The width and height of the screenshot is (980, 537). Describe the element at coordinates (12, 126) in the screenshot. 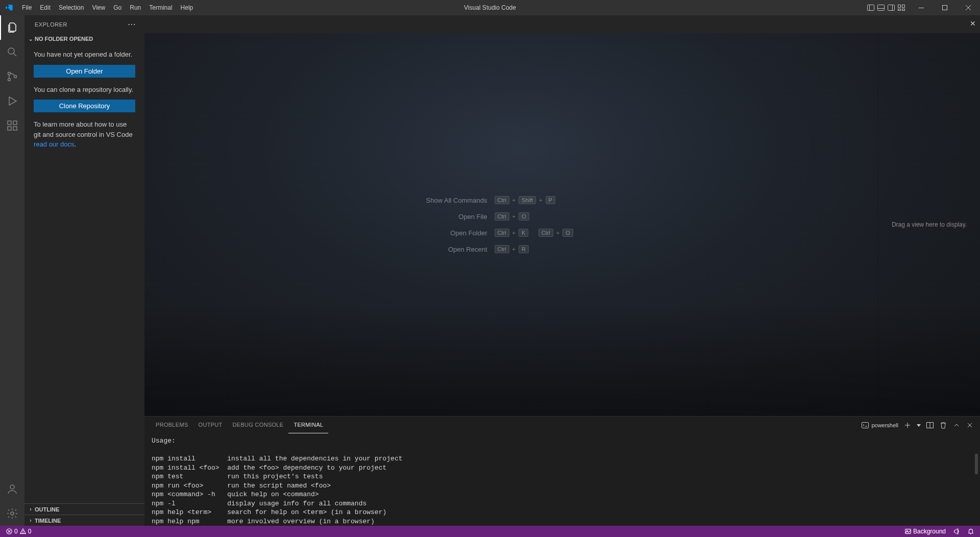

I see `activity-extensions` at that location.